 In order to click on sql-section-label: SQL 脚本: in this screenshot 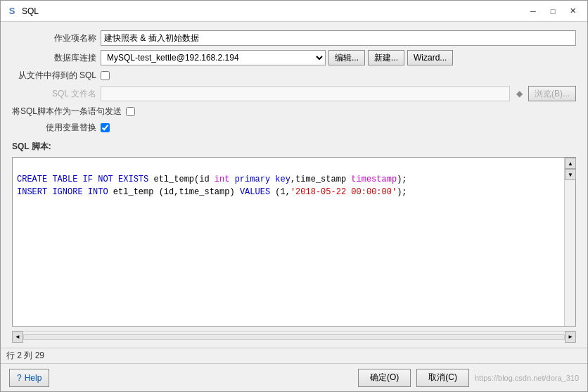, I will do `click(294, 146)`.